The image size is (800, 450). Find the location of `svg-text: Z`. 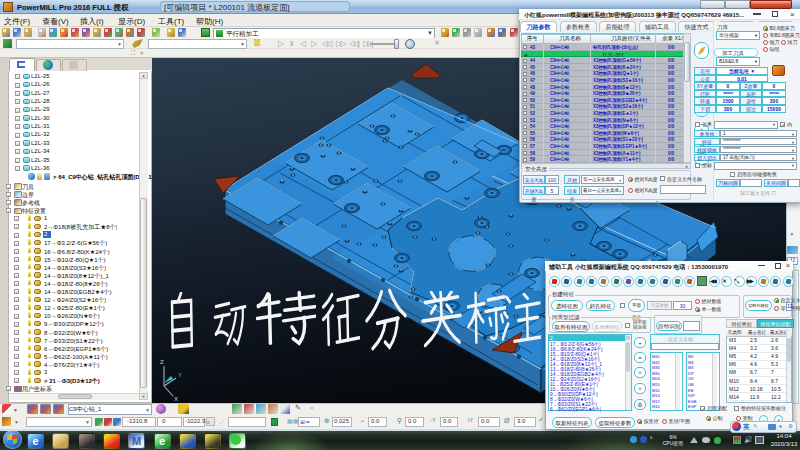

svg-text: Z is located at coordinates (162, 362).